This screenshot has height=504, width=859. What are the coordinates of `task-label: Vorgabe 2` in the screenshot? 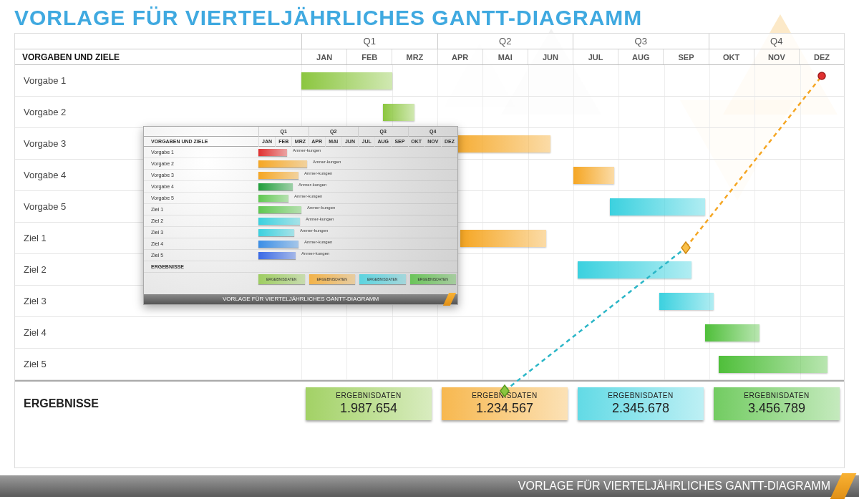 It's located at (158, 112).